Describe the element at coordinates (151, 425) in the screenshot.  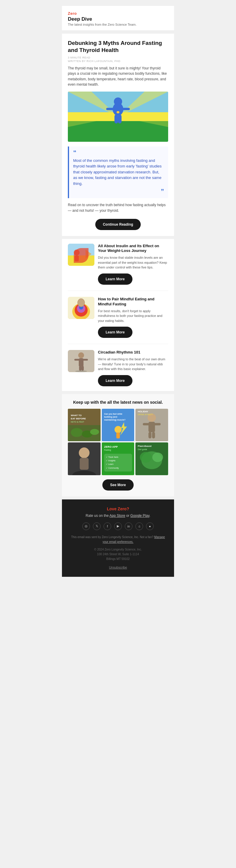
I see `social-tile-3: HOLIDAY DRINK A FAST?` at that location.